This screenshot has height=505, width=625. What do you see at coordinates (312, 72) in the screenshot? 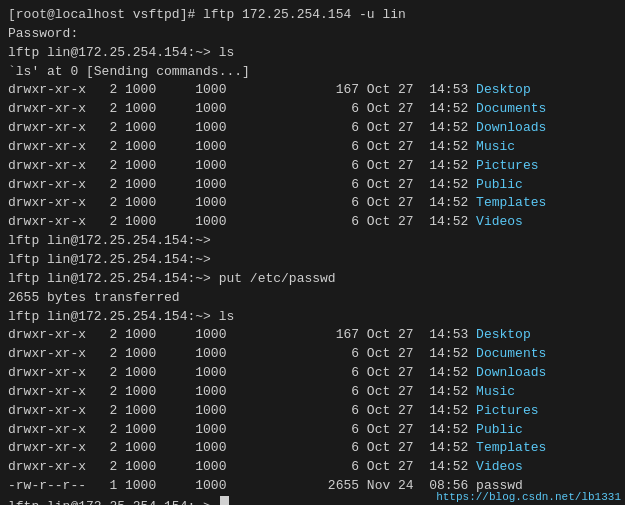
I see `terminal-line: `ls' at 0 [Sending commands...]` at bounding box center [312, 72].